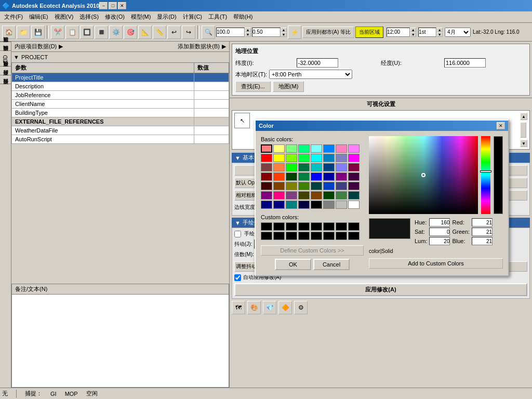 Image resolution: width=532 pixels, height=399 pixels. Describe the element at coordinates (238, 308) in the screenshot. I see `viz-tool-1: 🗺` at that location.